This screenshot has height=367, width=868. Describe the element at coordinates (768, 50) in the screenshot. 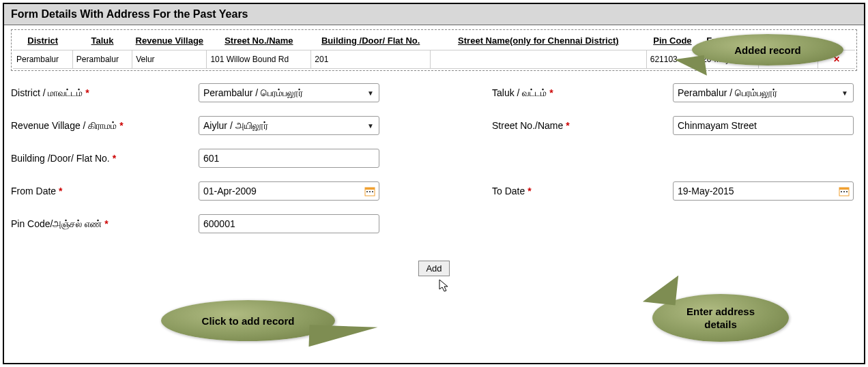

I see `callout-added-record: Added record` at that location.